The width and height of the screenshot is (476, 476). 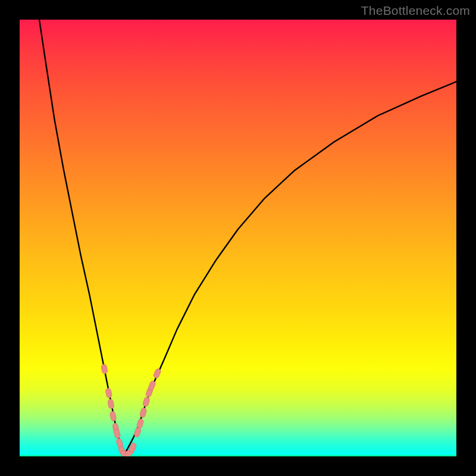 What do you see at coordinates (415, 11) in the screenshot?
I see `watermark-text: TheBottleneck.com` at bounding box center [415, 11].